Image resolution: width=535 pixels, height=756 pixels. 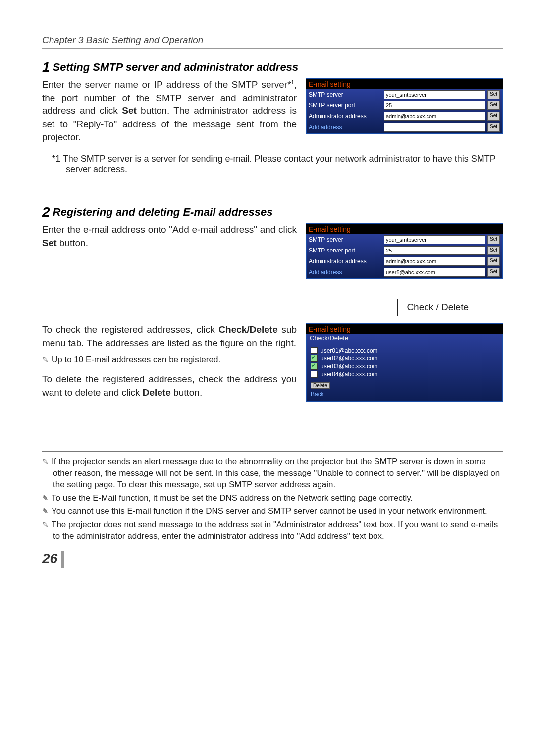 What do you see at coordinates (272, 42) in the screenshot?
I see `chapter-header: Chapter 3 Basic Setting and Operation` at bounding box center [272, 42].